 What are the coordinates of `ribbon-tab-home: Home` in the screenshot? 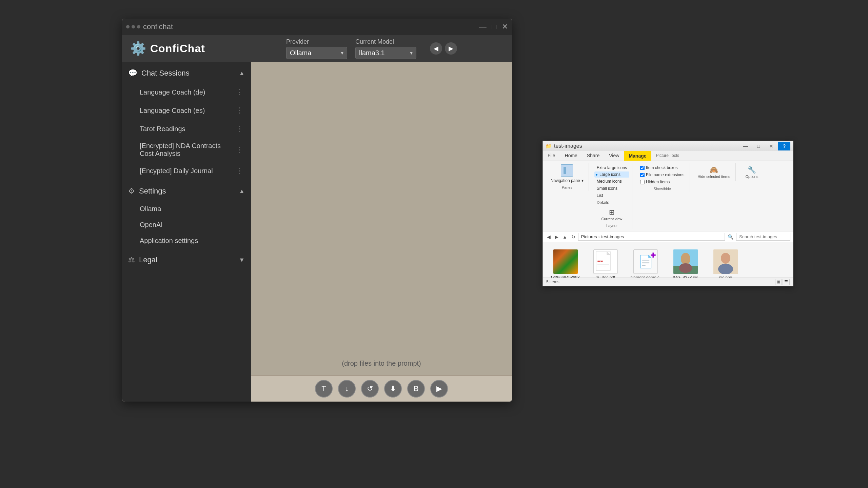 It's located at (571, 156).